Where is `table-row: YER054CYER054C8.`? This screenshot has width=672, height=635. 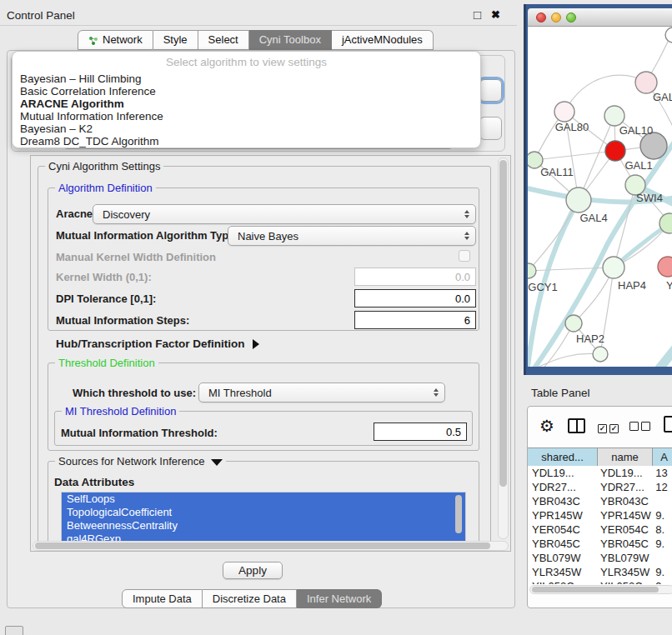 table-row: YER054CYER054C8. is located at coordinates (600, 530).